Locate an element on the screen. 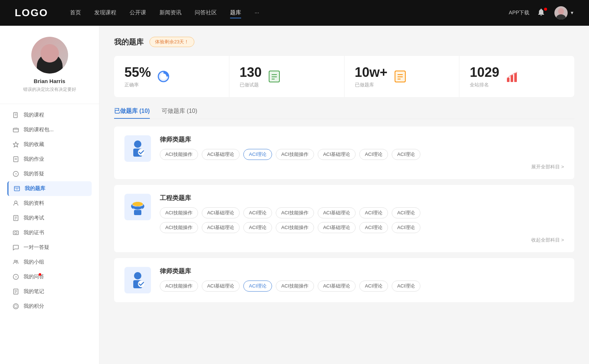  sidebar-label-my-package: 我的课程包... is located at coordinates (39, 130).